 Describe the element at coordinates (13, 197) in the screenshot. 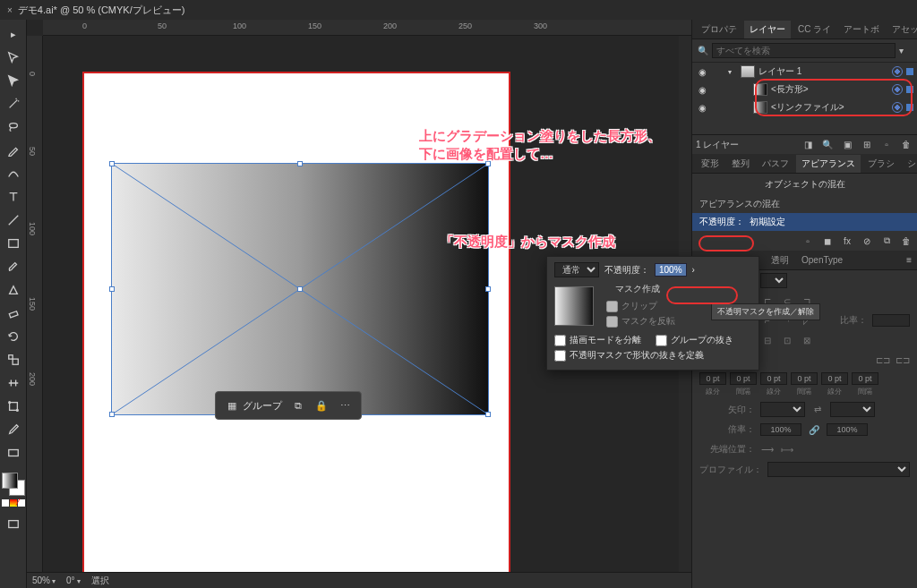

I see `type-tool` at that location.